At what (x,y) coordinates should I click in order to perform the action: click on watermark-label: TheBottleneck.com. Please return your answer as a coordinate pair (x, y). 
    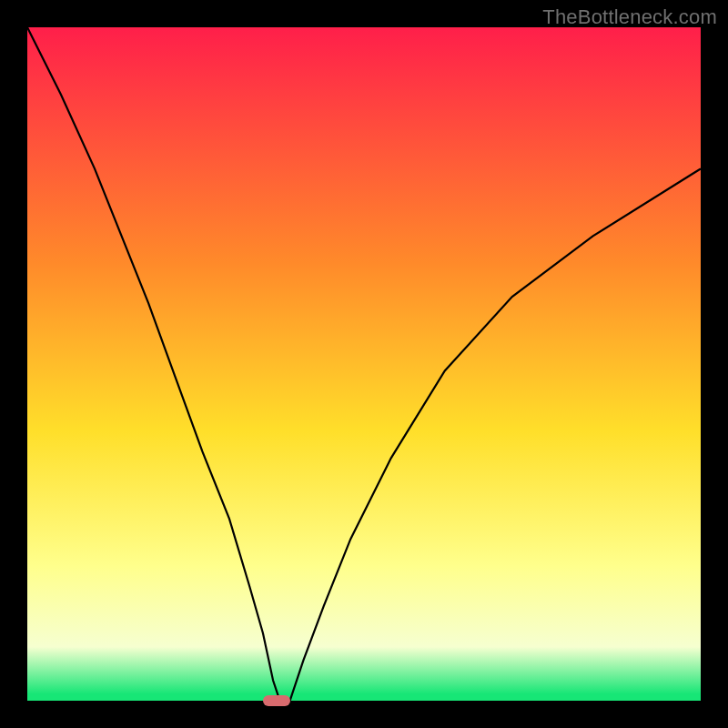
    Looking at the image, I should click on (630, 17).